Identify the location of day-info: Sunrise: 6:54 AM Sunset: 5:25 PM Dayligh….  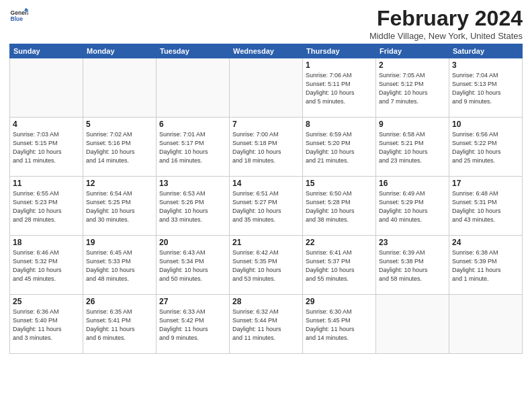
(120, 207).